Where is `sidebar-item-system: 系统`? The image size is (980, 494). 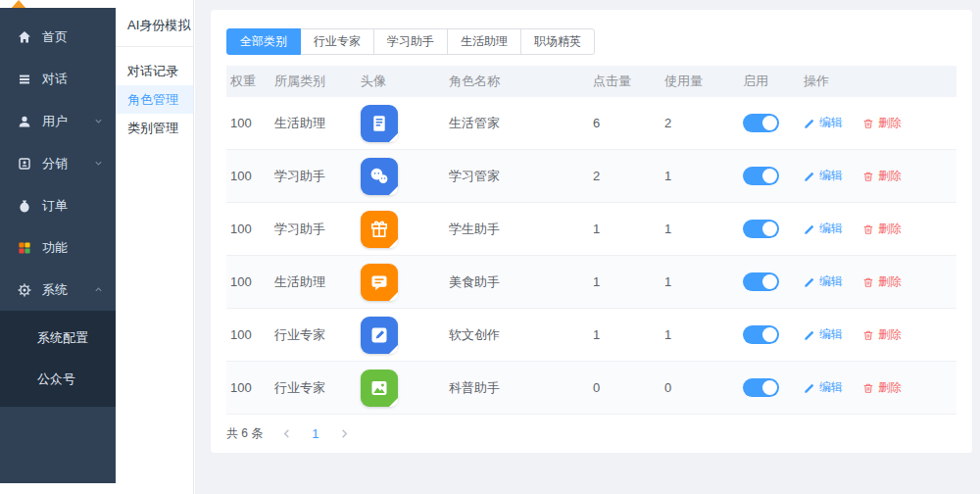
sidebar-item-system: 系统 is located at coordinates (58, 290).